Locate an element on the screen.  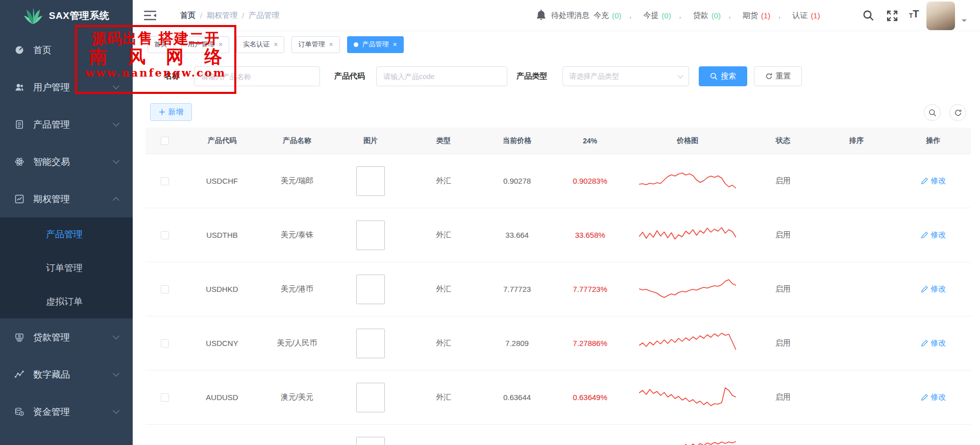
sidebar-item-label: 用户管理 is located at coordinates (52, 87).